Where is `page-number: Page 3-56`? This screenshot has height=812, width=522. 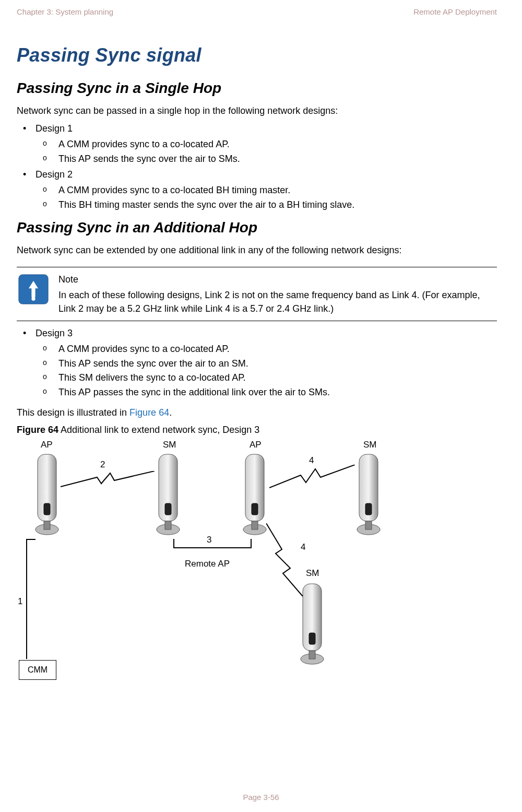 page-number: Page 3-56 is located at coordinates (261, 797).